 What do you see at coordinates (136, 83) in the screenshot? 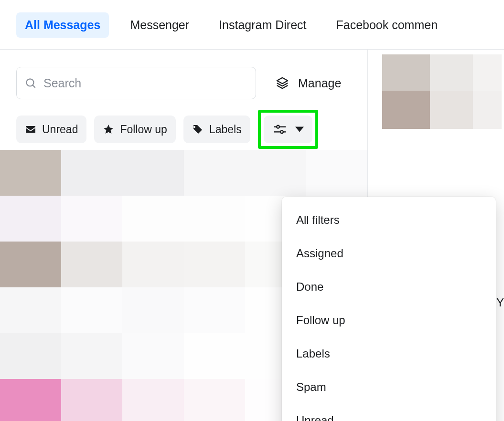
I see `search-box` at bounding box center [136, 83].